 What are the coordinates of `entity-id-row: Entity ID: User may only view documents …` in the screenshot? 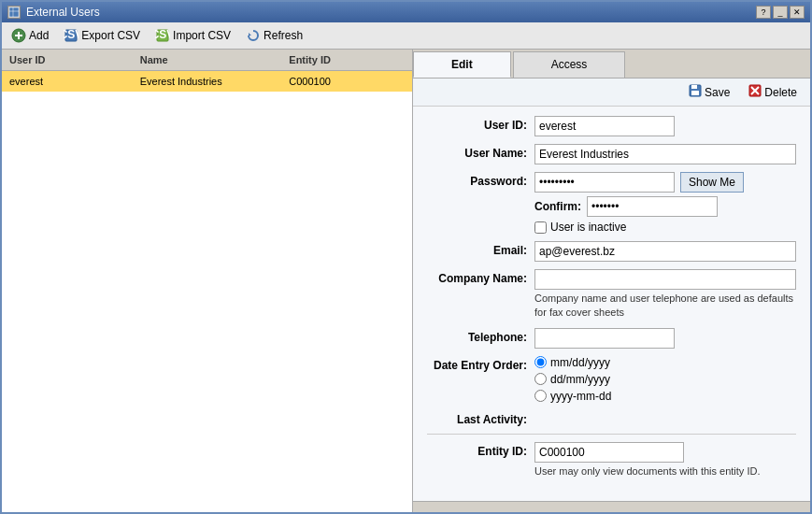 It's located at (611, 460).